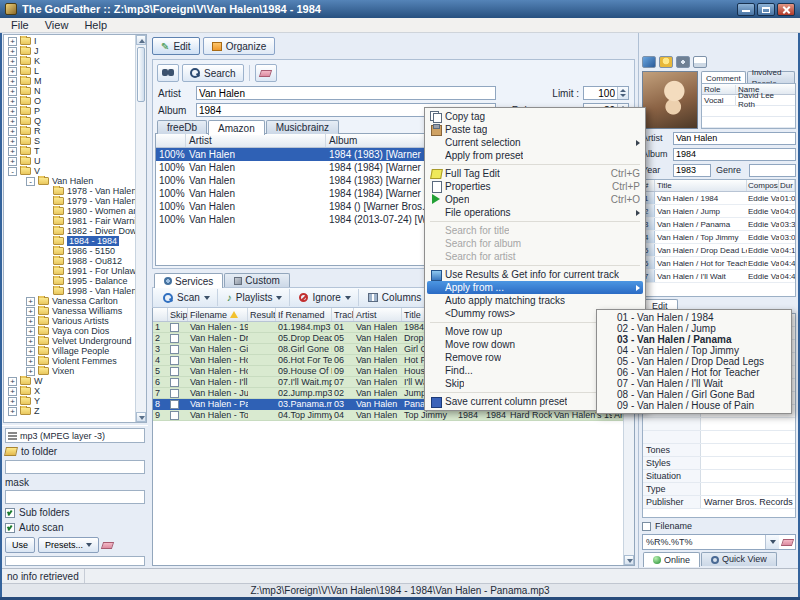 Image resolution: width=800 pixels, height=600 pixels. What do you see at coordinates (535, 244) in the screenshot?
I see `context-menu-item: Search for album` at bounding box center [535, 244].